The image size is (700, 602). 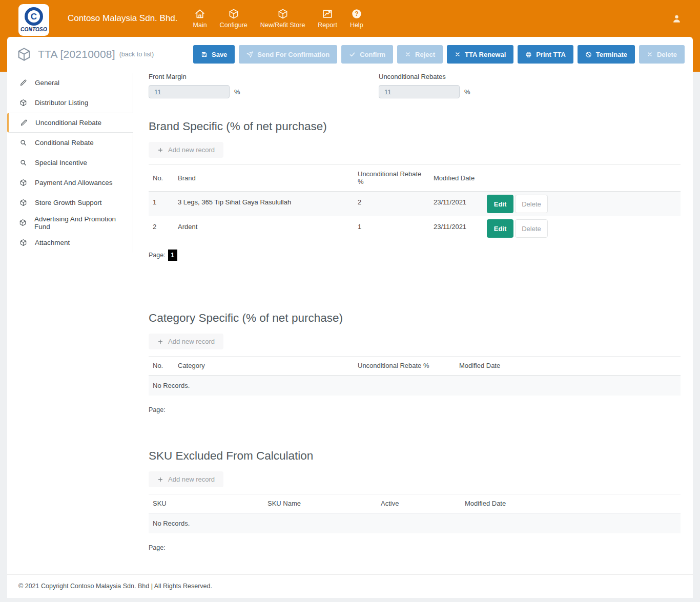 I want to click on front-margin-input, so click(x=189, y=92).